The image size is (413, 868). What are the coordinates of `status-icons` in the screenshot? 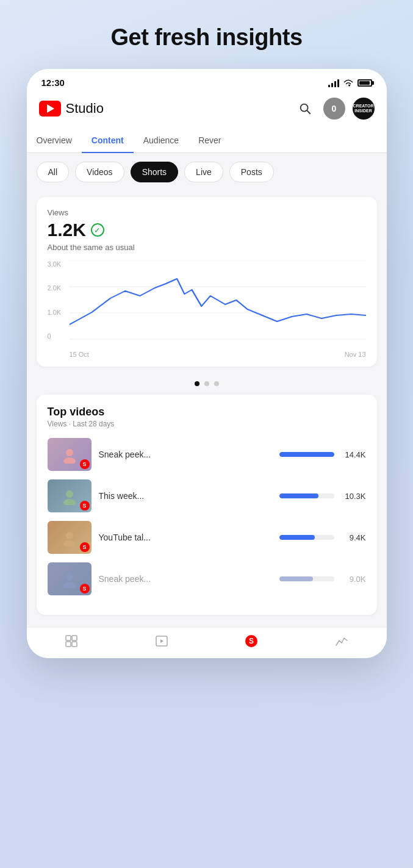 It's located at (350, 83).